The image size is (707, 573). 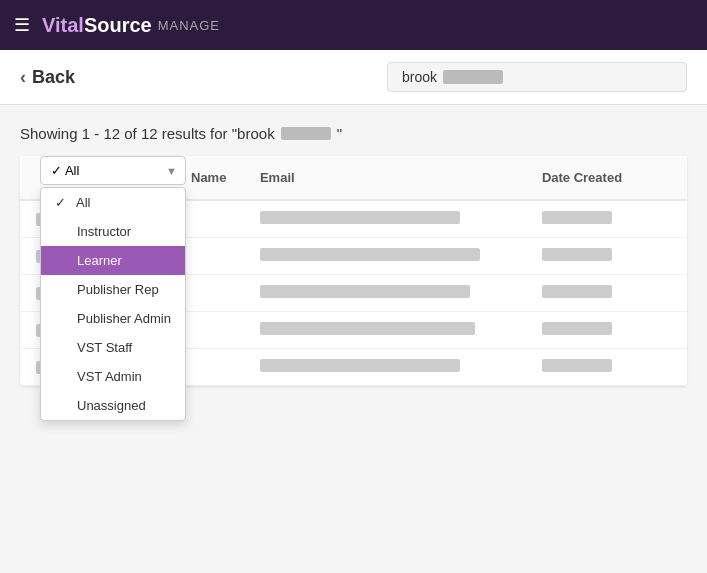 I want to click on logo-text: VitalSource, so click(x=97, y=26).